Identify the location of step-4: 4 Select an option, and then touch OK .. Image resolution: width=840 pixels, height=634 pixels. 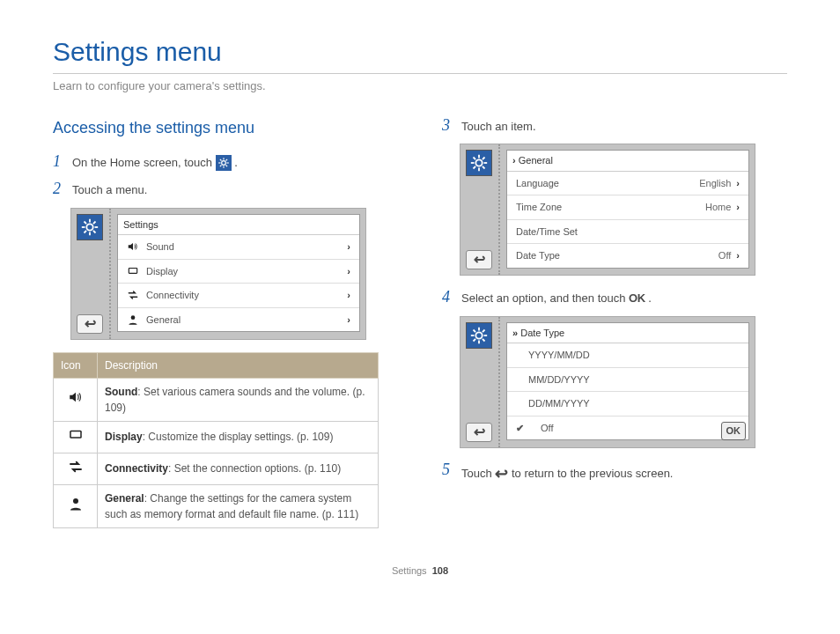
(615, 298).